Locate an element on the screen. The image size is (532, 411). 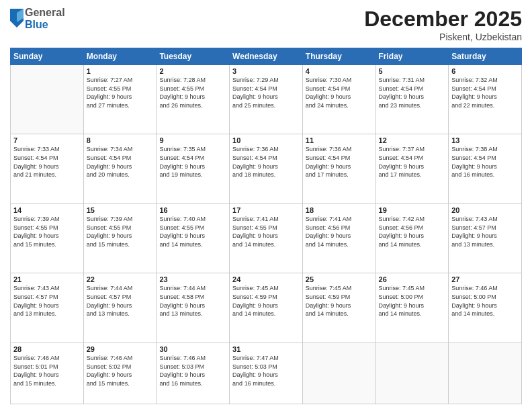
calendar-cell: 24Sunrise: 7:45 AM Sunset: 4:59 PM Dayli… is located at coordinates (266, 308).